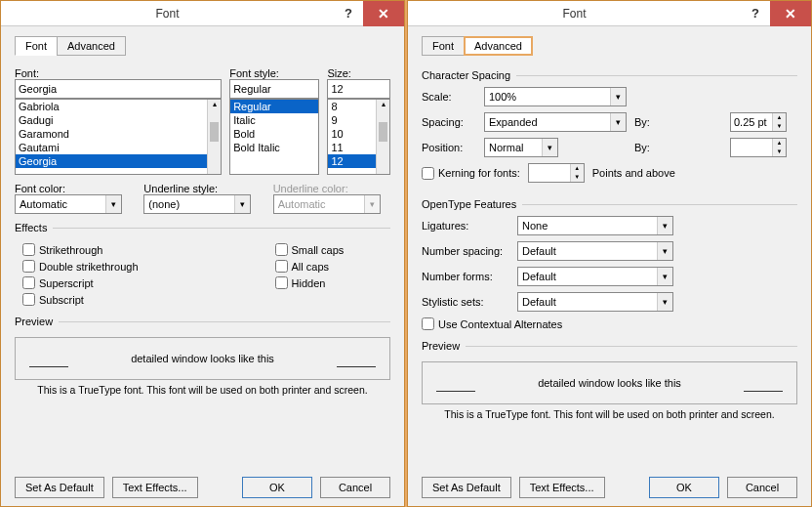 This screenshot has width=812, height=507. Describe the element at coordinates (595, 276) in the screenshot. I see `number-forms-dropdown: Default▾` at that location.